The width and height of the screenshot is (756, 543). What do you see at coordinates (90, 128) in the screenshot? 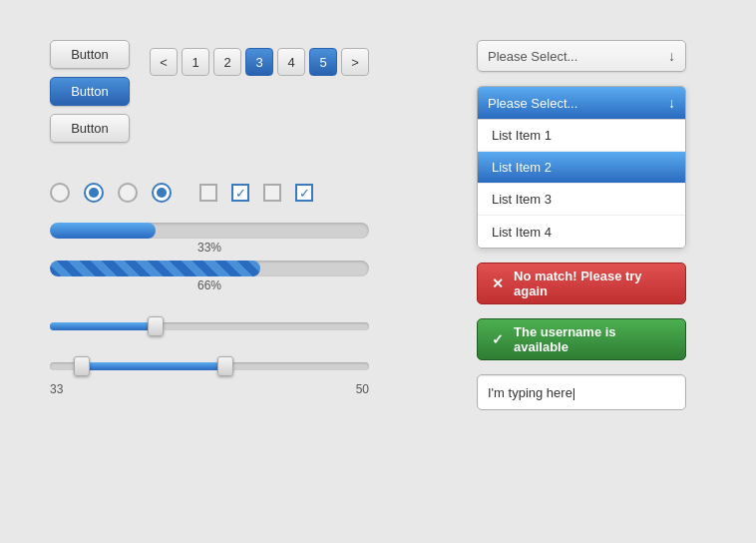
I see `default-button-2: Button` at bounding box center [90, 128].